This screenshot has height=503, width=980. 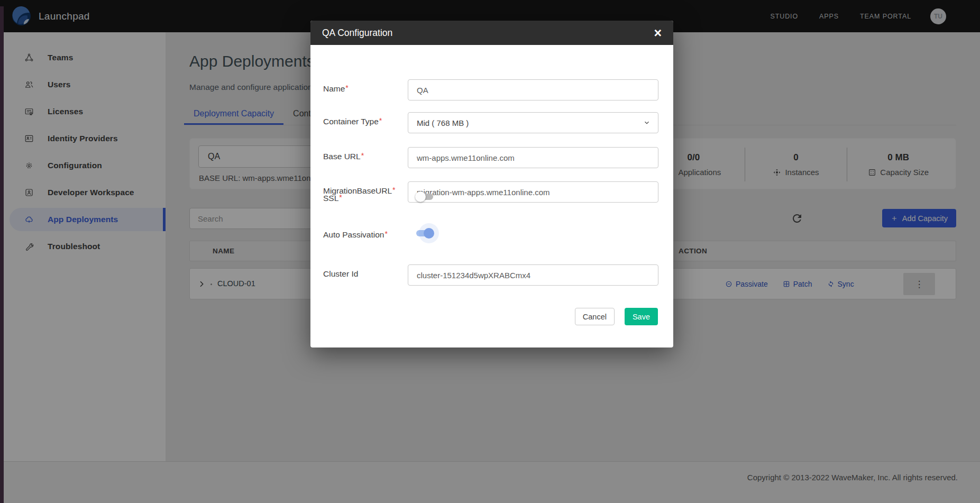 What do you see at coordinates (365, 198) in the screenshot?
I see `field-label: SSL*` at bounding box center [365, 198].